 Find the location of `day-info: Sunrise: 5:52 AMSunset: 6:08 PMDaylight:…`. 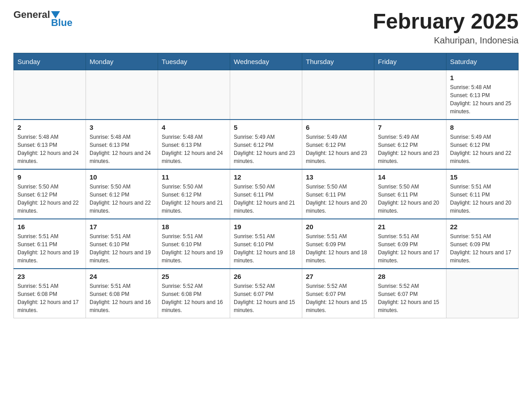

day-info: Sunrise: 5:52 AMSunset: 6:08 PMDaylight:… is located at coordinates (194, 298).